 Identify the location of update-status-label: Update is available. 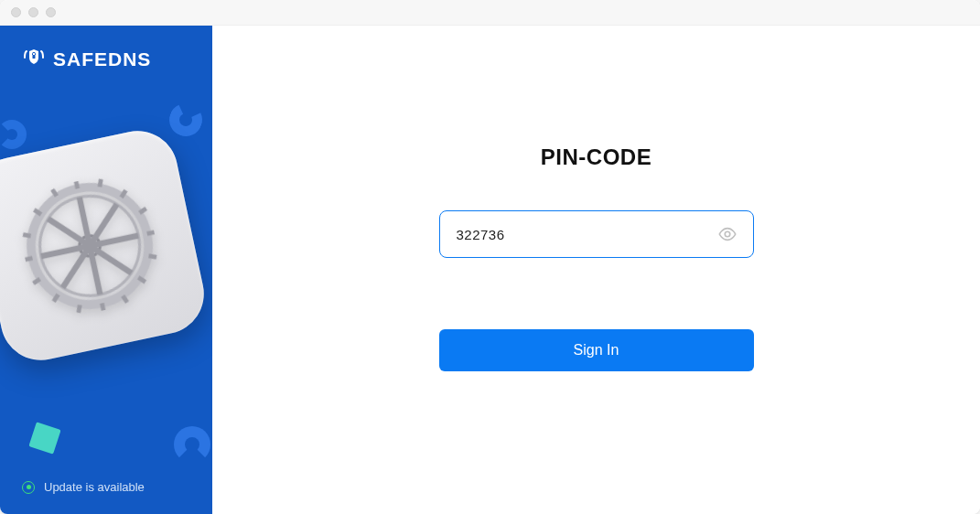
(94, 487).